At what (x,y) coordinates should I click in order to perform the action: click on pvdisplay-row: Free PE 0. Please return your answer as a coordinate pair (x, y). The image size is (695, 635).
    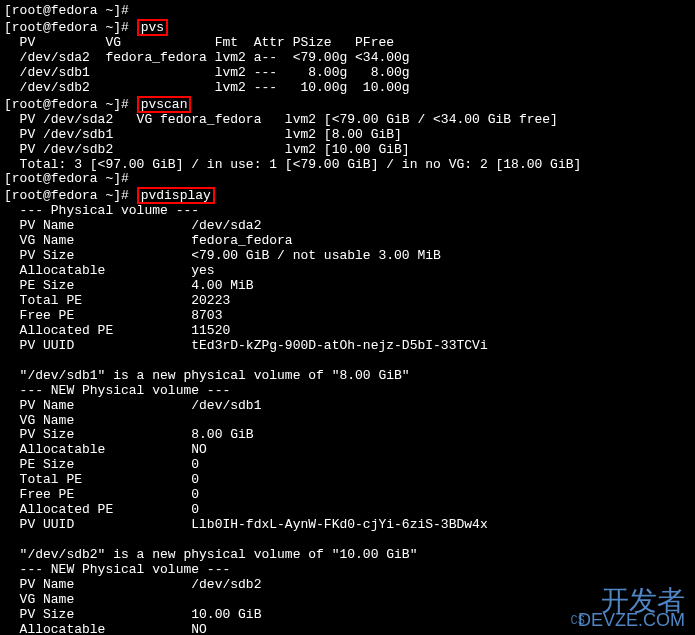
    Looking at the image, I should click on (348, 496).